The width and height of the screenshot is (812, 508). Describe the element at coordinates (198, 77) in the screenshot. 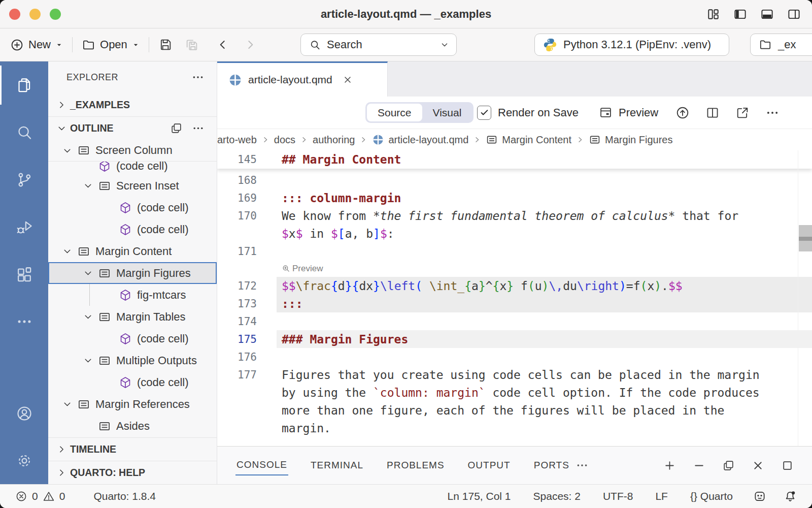

I see `explorer-more-actions-icon` at that location.